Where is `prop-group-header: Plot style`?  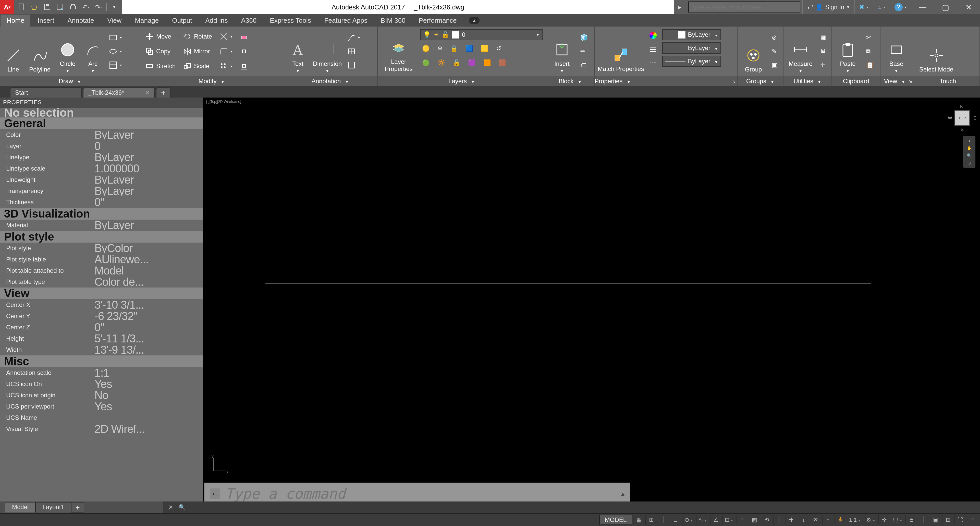 prop-group-header: Plot style is located at coordinates (102, 237).